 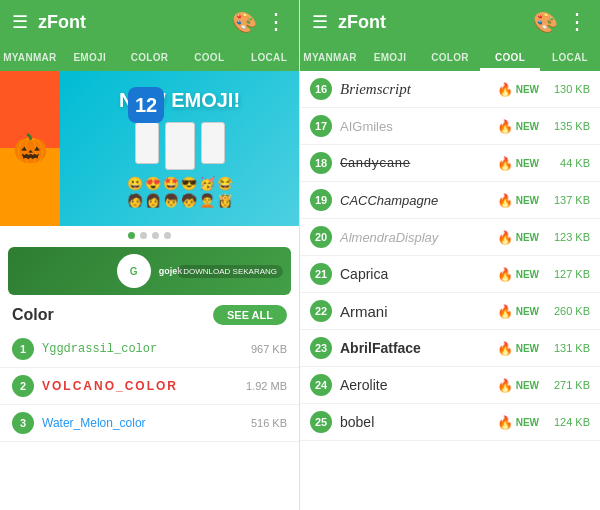 What do you see at coordinates (150, 22) in the screenshot?
I see `left-topbar: ☰ zFont 🎨 ⋮` at bounding box center [150, 22].